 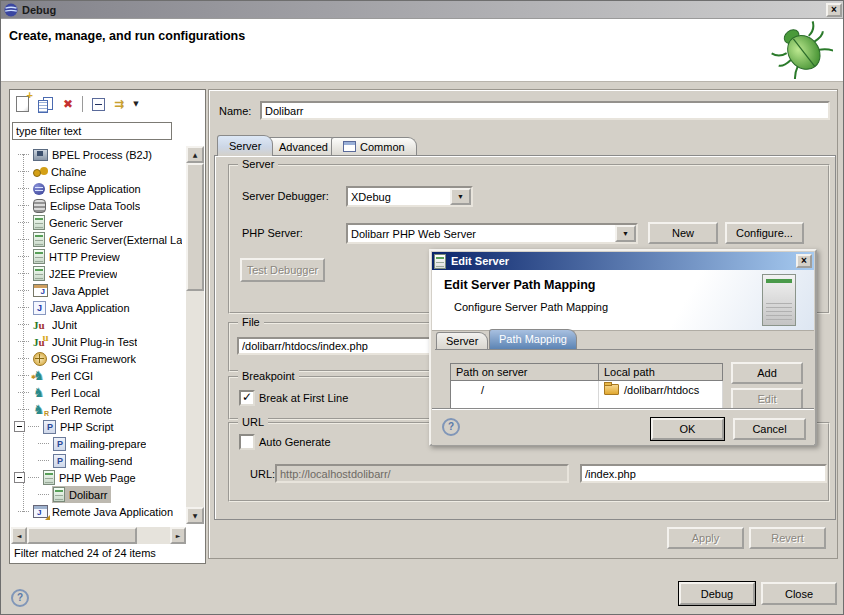 What do you see at coordinates (587, 390) in the screenshot?
I see `table-row: / /dolibarr/htdocs` at bounding box center [587, 390].